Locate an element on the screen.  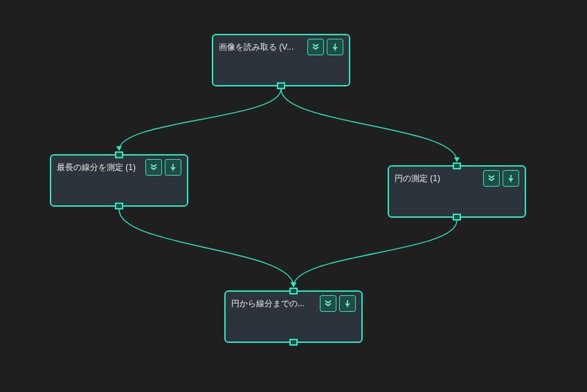
node-header: 円から線分までの... is located at coordinates (294, 304).